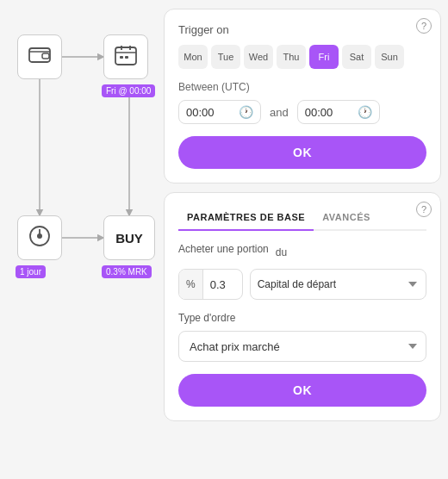  I want to click on wallet-node, so click(40, 57).